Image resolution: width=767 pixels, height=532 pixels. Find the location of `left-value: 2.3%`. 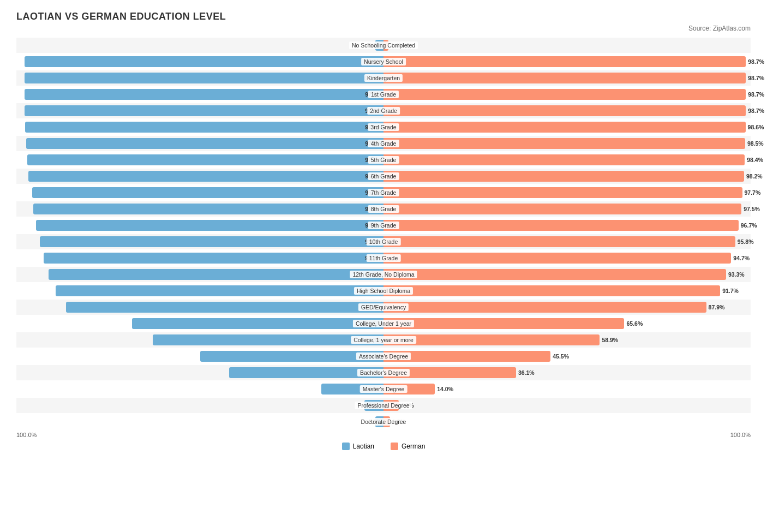

left-value: 2.3% is located at coordinates (371, 422).